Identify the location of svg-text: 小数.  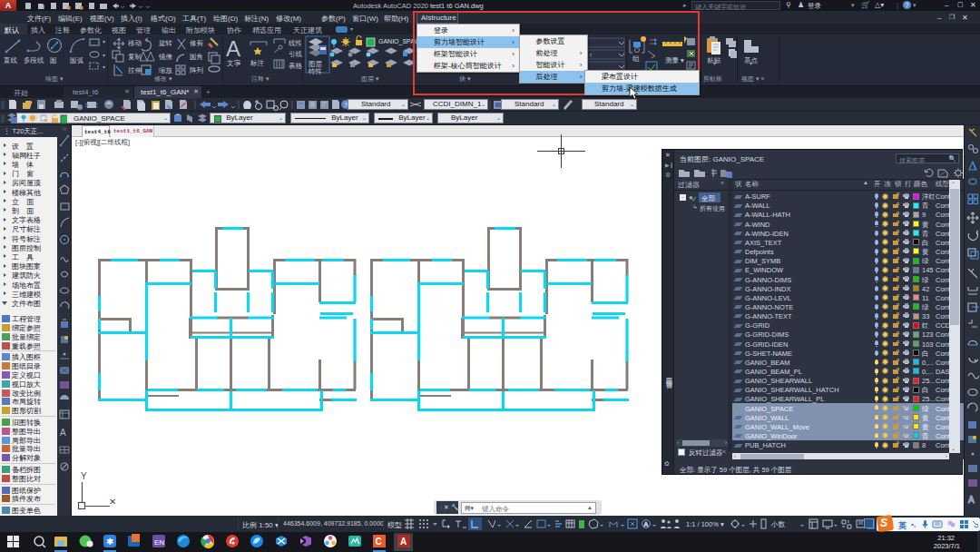
(779, 525).